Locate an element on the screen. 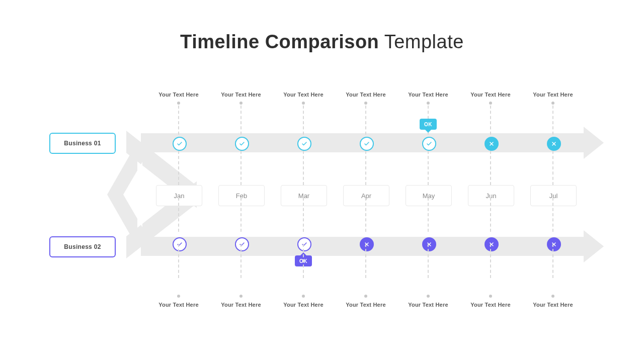 This screenshot has width=644, height=362. ok-bubble-row1: OK is located at coordinates (428, 124).